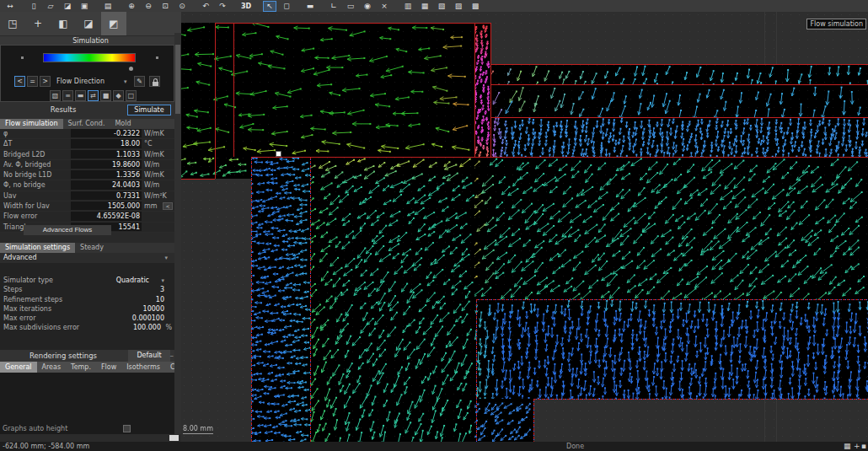  What do you see at coordinates (131, 7) in the screenshot?
I see `zoom-in-icon: ⊕` at bounding box center [131, 7].